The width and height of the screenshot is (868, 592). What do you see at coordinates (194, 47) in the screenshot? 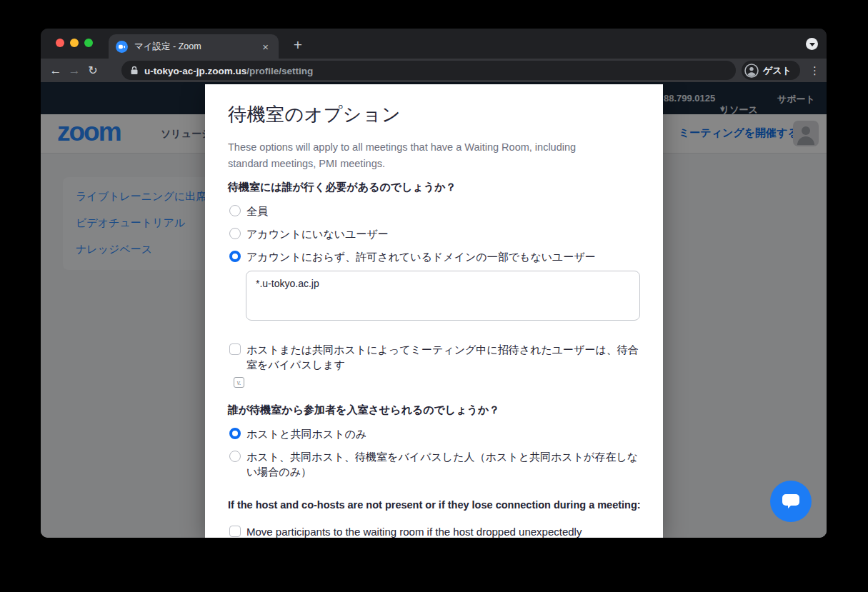
I see `tab-title: マイ設定 - Zoom` at bounding box center [194, 47].